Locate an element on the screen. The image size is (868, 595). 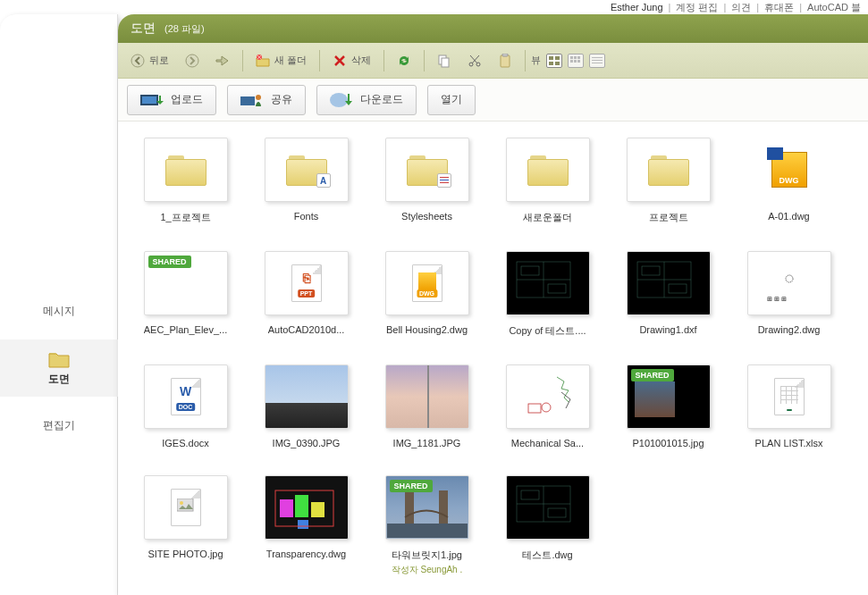
file-item: 새로운폴더 is located at coordinates (547, 180).